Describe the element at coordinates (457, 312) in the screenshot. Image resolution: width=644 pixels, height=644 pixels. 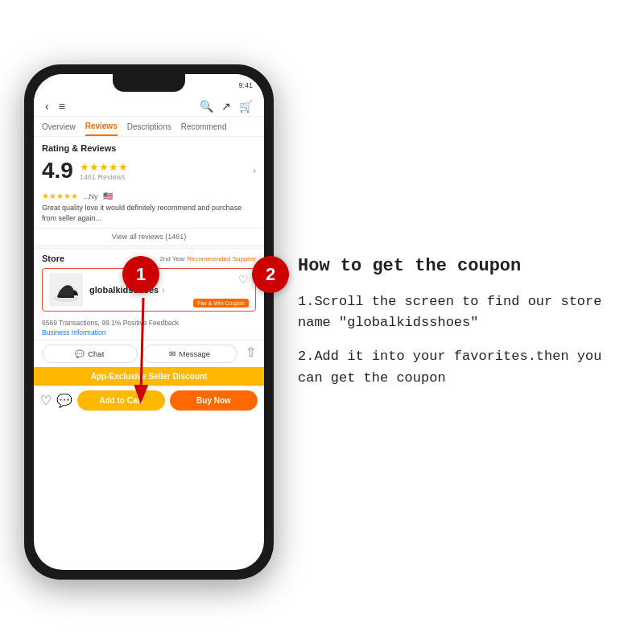
I see `instruction-step-1: 1.Scroll the screen to find our store na…` at that location.